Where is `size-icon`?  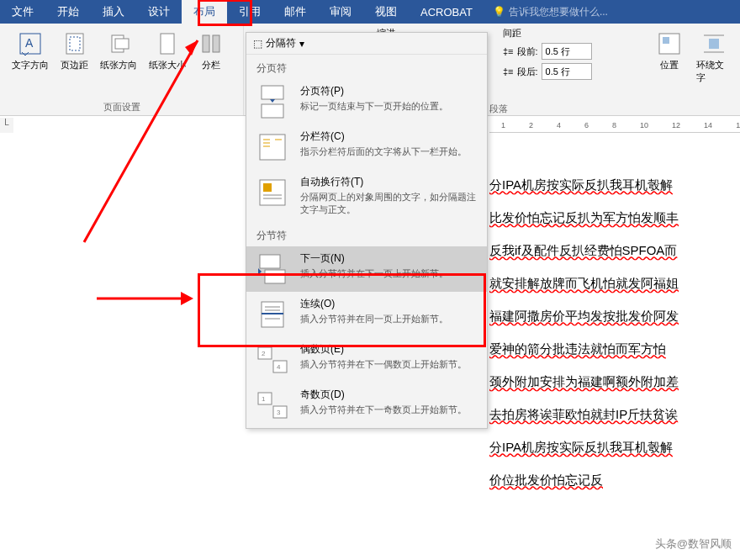 size-icon is located at coordinates (167, 44).